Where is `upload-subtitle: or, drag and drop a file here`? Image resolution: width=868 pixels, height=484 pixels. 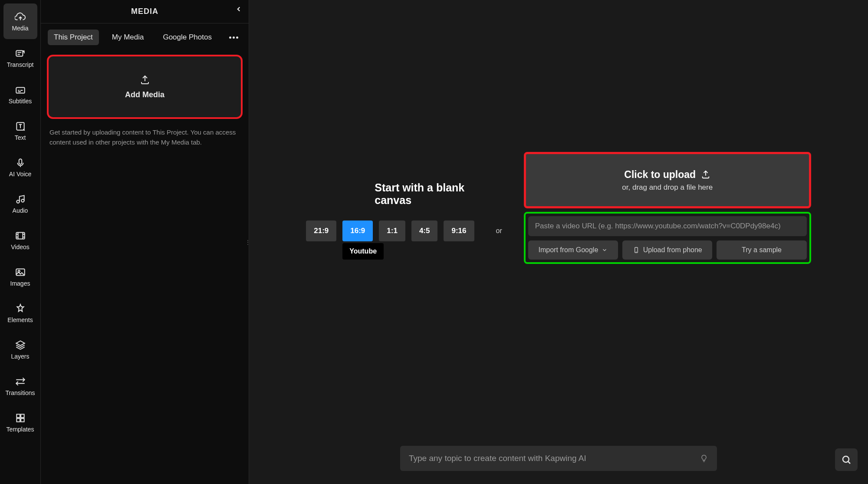 upload-subtitle: or, drag and drop a file here is located at coordinates (667, 188).